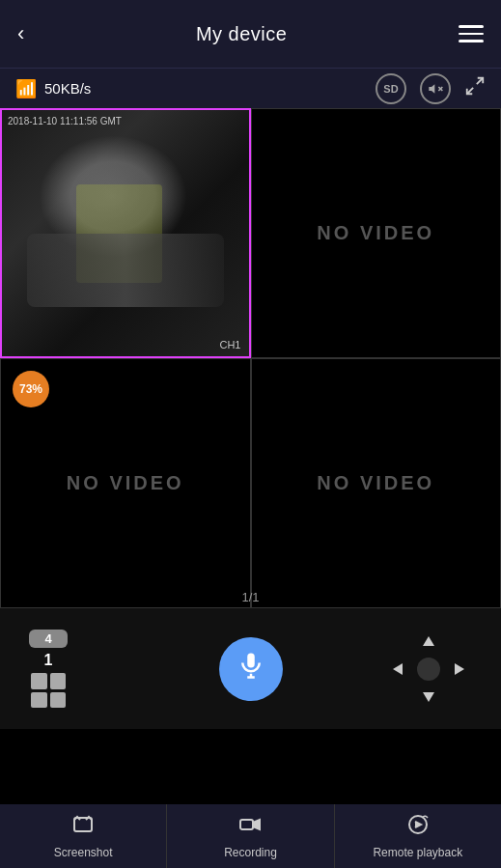 The width and height of the screenshot is (501, 868). Describe the element at coordinates (376, 234) in the screenshot. I see `video-cell-2: NO VIDEO` at that location.